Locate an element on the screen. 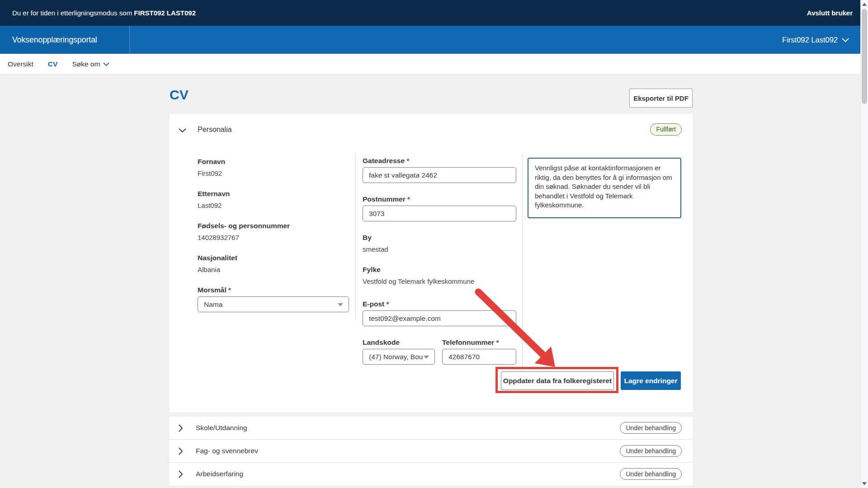 Image resolution: width=868 pixels, height=488 pixels. vertical-scrollbar is located at coordinates (864, 244).